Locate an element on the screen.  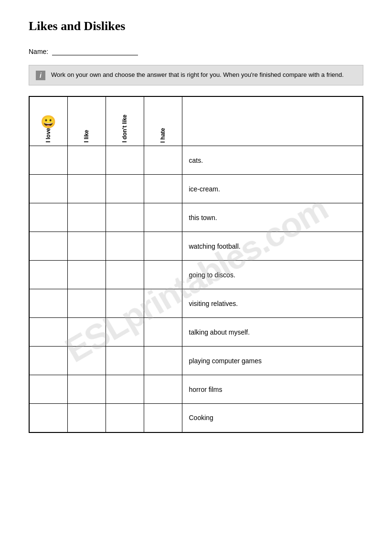
table-row: visiting relatives. is located at coordinates (196, 304).